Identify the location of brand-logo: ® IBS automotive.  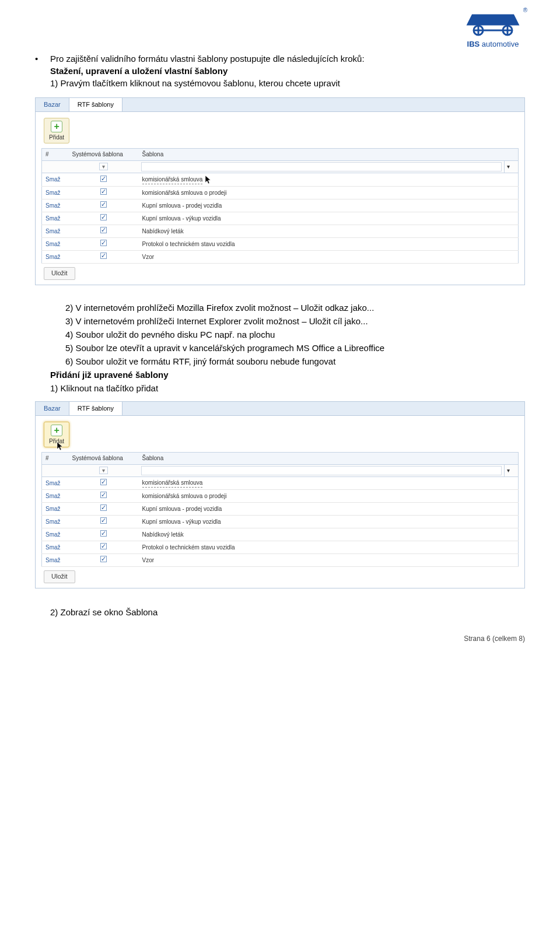
(493, 29).